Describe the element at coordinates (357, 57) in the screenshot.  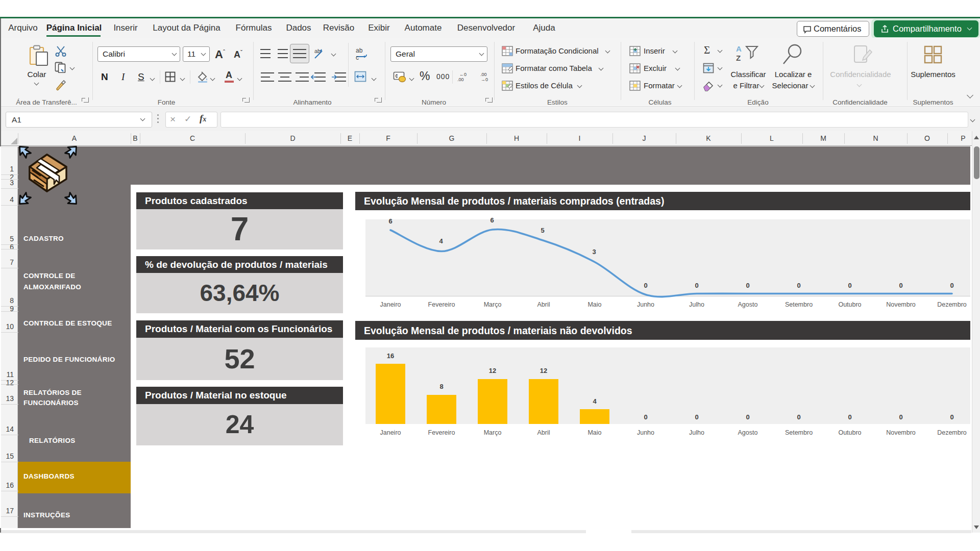
I see `svg-text: c` at that location.